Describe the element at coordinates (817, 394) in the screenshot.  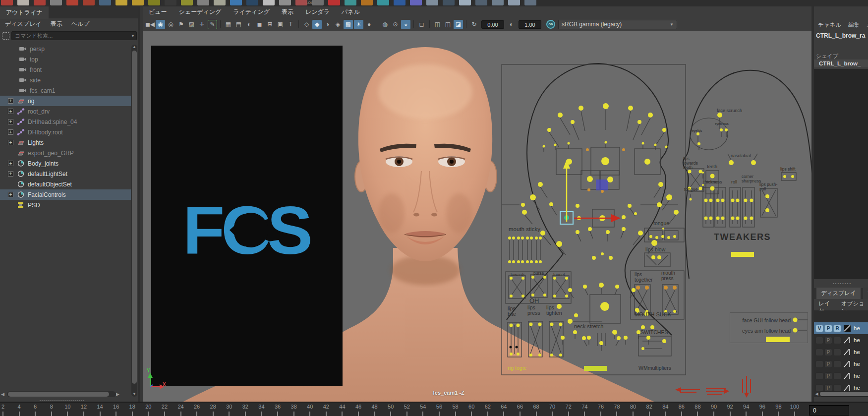
I see `scroll-left-icon: ◀` at that location.